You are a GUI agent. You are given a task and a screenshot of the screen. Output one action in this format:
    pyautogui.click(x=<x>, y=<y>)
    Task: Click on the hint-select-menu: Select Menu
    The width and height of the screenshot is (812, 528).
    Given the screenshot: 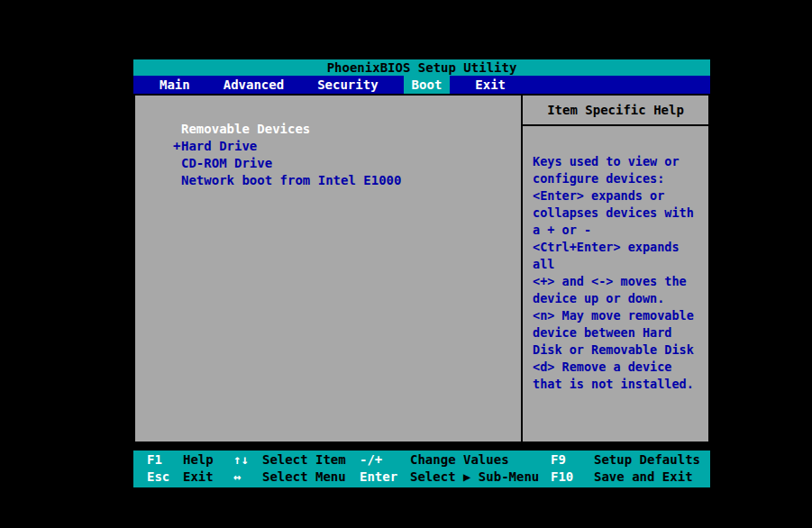 What is the action you would take?
    pyautogui.click(x=311, y=478)
    